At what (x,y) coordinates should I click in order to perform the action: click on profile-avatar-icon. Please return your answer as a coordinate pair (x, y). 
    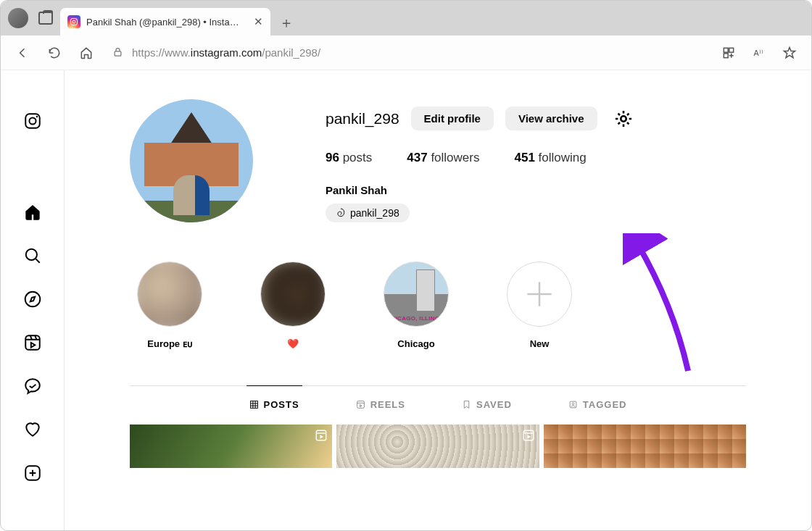
    Looking at the image, I should click on (18, 18).